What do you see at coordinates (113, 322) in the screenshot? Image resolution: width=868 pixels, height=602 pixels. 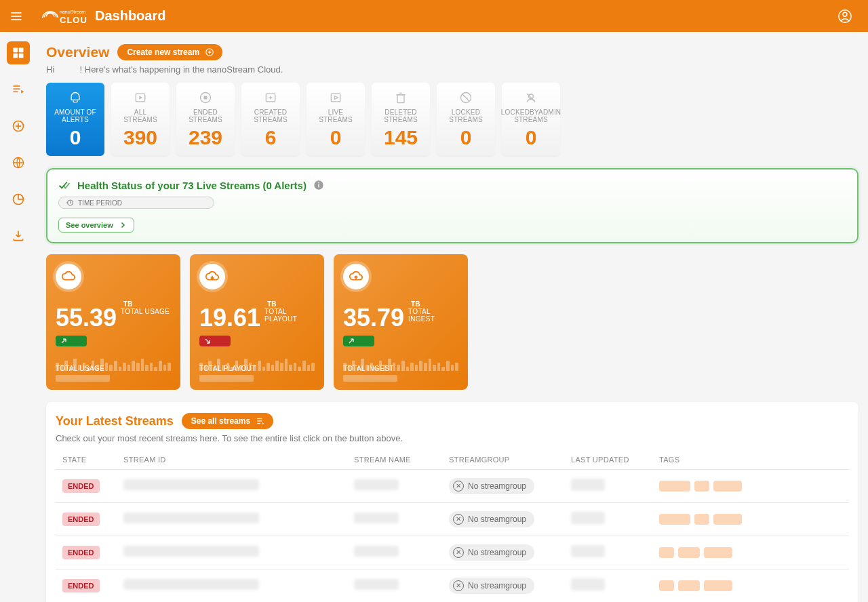 I see `usage-card-total-usage: 55.39TBTOTAL USAGETOTAL USAGE` at bounding box center [113, 322].